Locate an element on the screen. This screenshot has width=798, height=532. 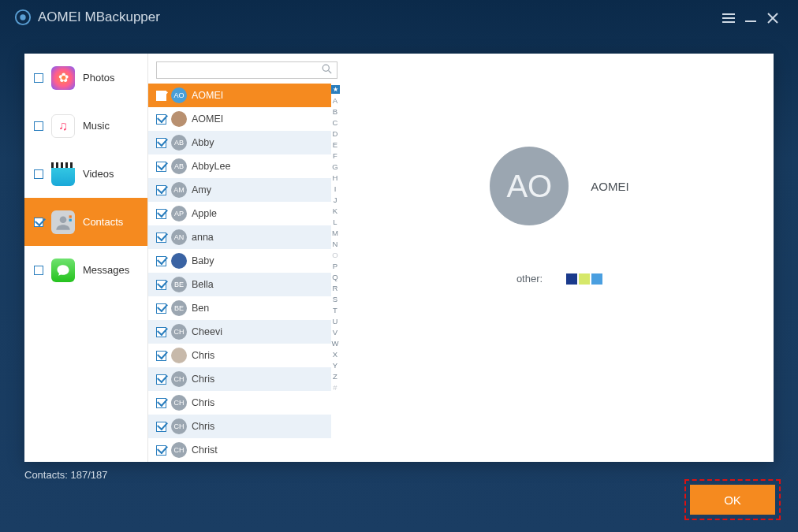
sidebar-item-label: Photos is located at coordinates (99, 77).